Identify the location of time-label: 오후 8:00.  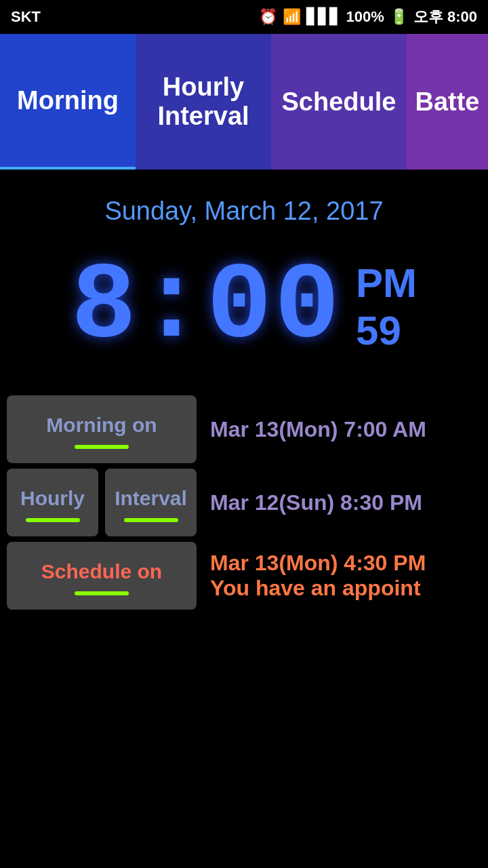
(445, 17).